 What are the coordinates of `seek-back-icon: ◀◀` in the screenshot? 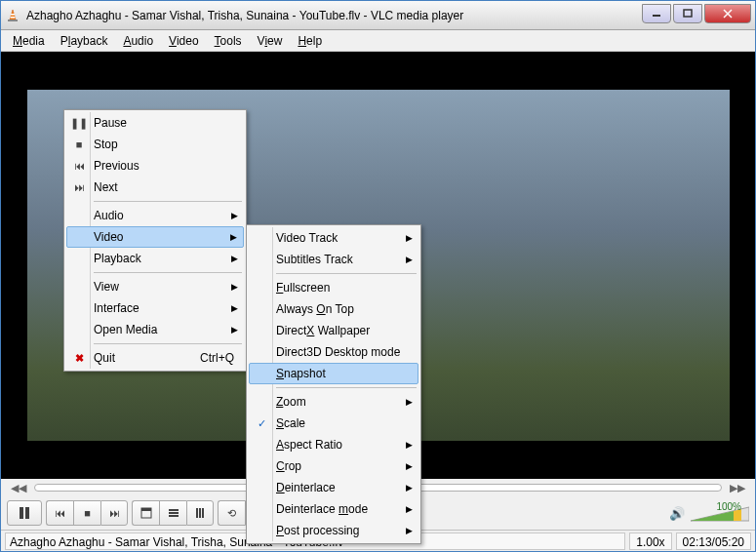 It's located at (19, 488).